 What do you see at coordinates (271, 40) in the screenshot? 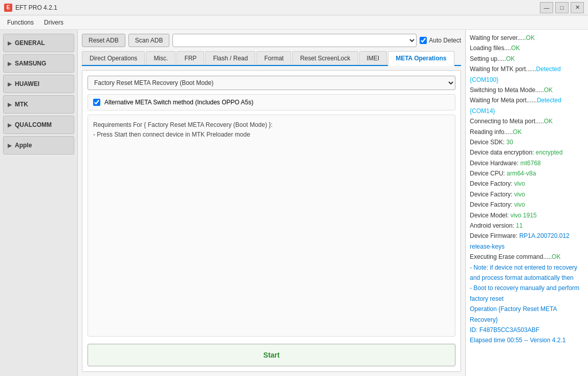
I see `top-bar: Reset ADB Scan ADB Auto Detect` at bounding box center [271, 40].